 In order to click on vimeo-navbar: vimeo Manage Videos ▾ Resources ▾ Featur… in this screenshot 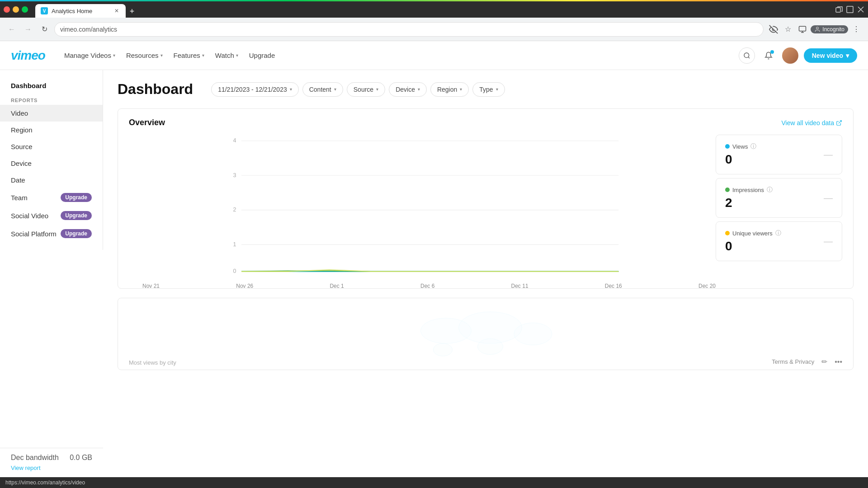, I will do `click(434, 56)`.